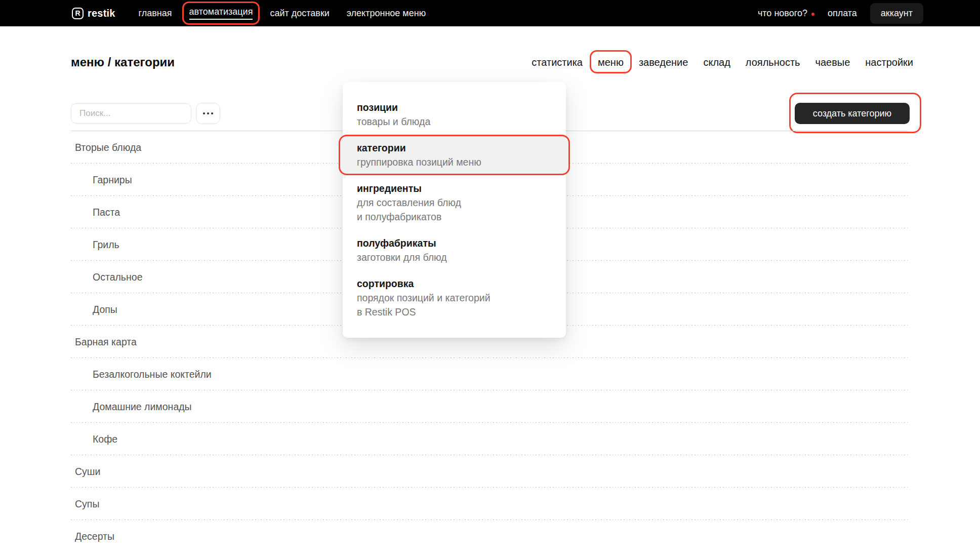 The height and width of the screenshot is (555, 980). What do you see at coordinates (852, 113) in the screenshot?
I see `create-category-button: создать категорию` at bounding box center [852, 113].